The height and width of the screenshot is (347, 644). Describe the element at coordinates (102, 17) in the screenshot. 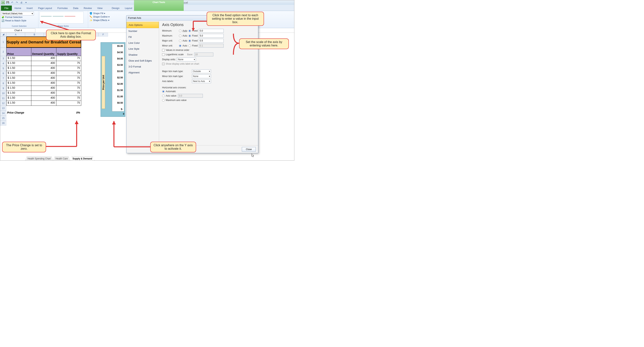

I see `shape-outline-button: ✏️Shape Outline ▾` at that location.